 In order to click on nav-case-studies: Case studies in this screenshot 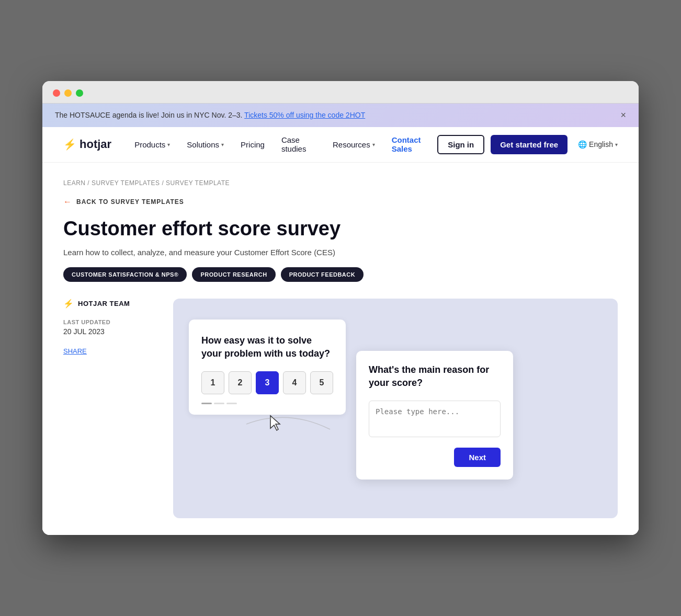, I will do `click(299, 144)`.